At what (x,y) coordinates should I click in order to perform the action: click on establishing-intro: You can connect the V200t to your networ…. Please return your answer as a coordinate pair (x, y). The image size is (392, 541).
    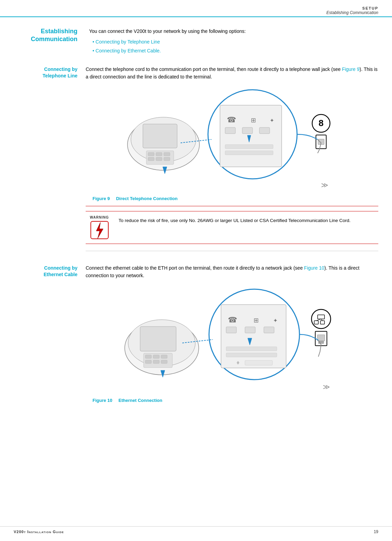
    Looking at the image, I should click on (234, 31).